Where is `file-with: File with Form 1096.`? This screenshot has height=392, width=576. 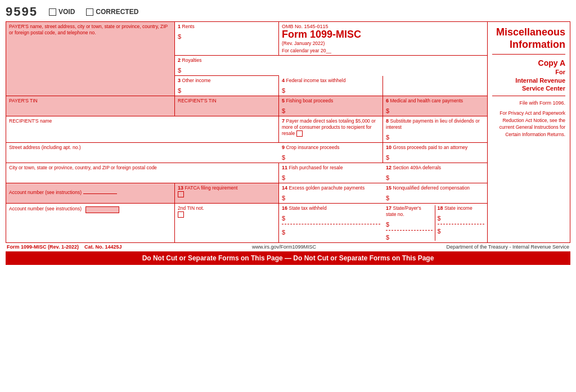 file-with: File with Form 1096. is located at coordinates (529, 103).